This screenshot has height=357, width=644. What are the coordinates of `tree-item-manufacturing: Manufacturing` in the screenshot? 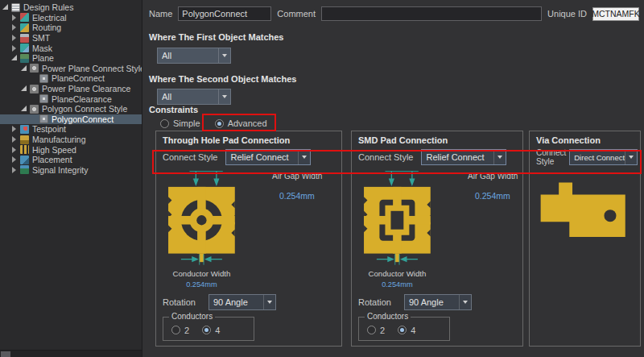 It's located at (71, 140).